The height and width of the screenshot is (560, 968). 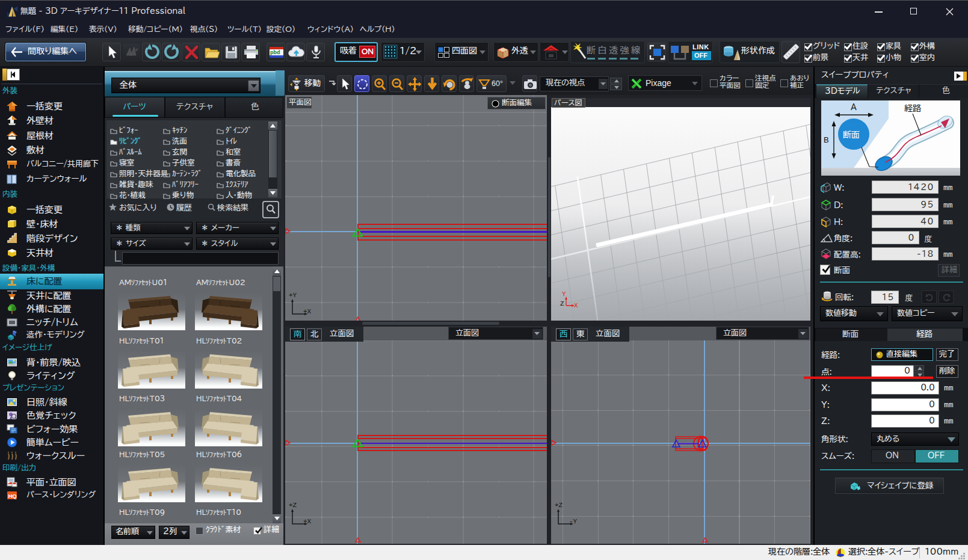 I want to click on svg-text: HQ, so click(x=13, y=496).